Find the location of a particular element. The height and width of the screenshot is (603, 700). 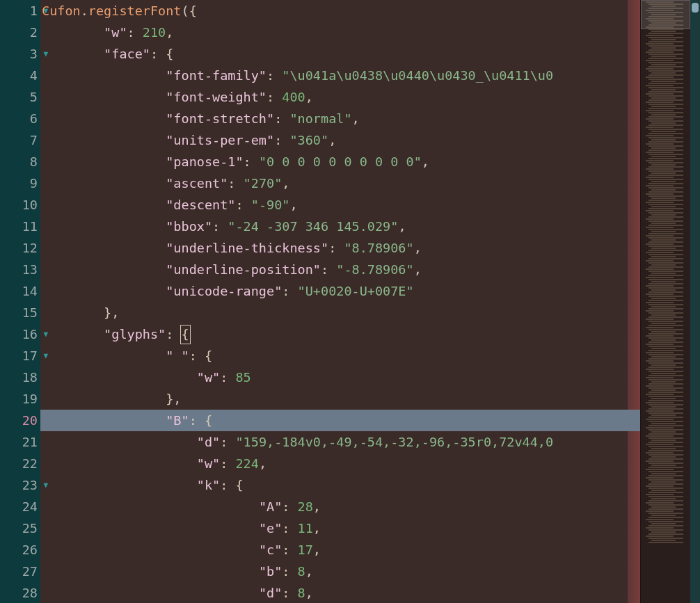

code-line: "underline-position": "-8.78906", is located at coordinates (340, 270).